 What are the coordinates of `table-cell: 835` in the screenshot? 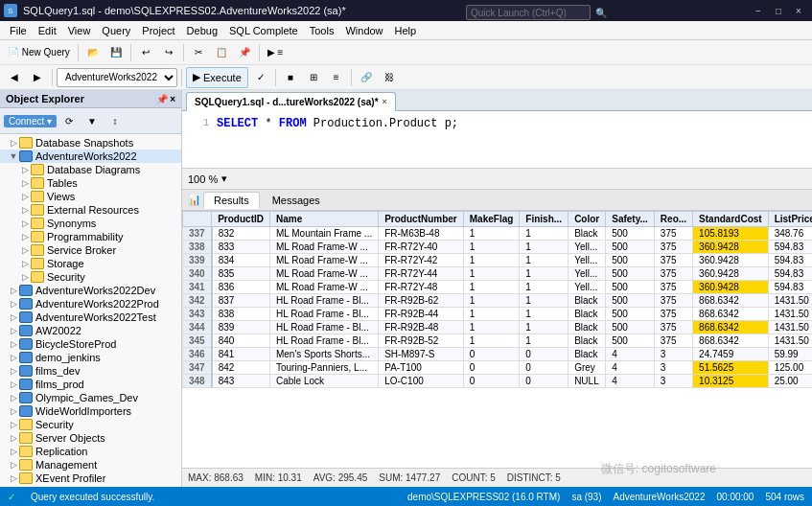 It's located at (242, 274).